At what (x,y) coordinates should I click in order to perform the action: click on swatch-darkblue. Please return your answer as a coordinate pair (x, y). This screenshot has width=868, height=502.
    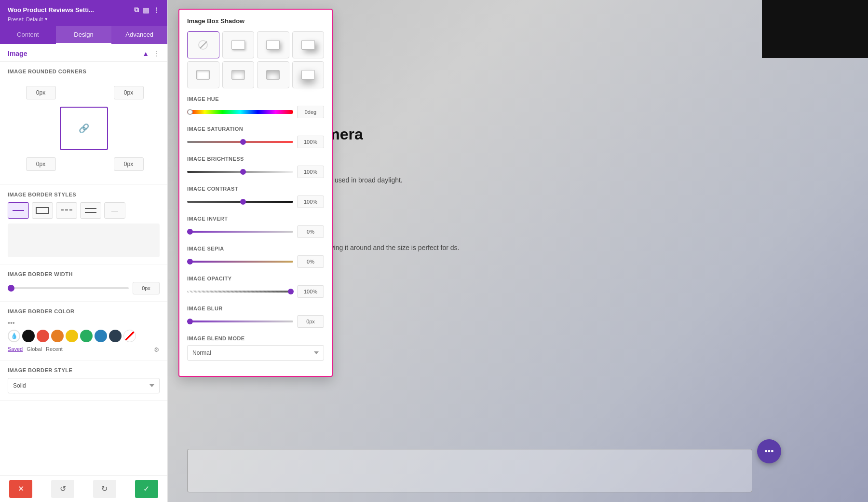
    Looking at the image, I should click on (115, 336).